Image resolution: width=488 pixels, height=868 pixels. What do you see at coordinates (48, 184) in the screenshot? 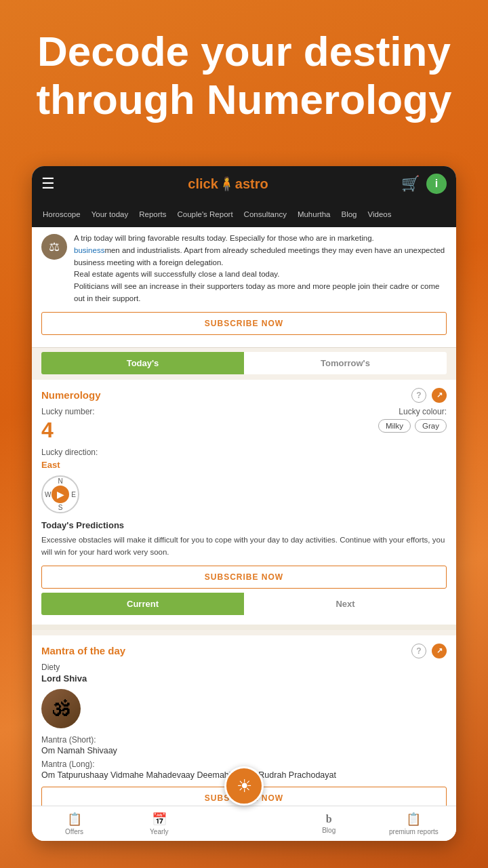
I see `hamburger-icon: ☰` at bounding box center [48, 184].